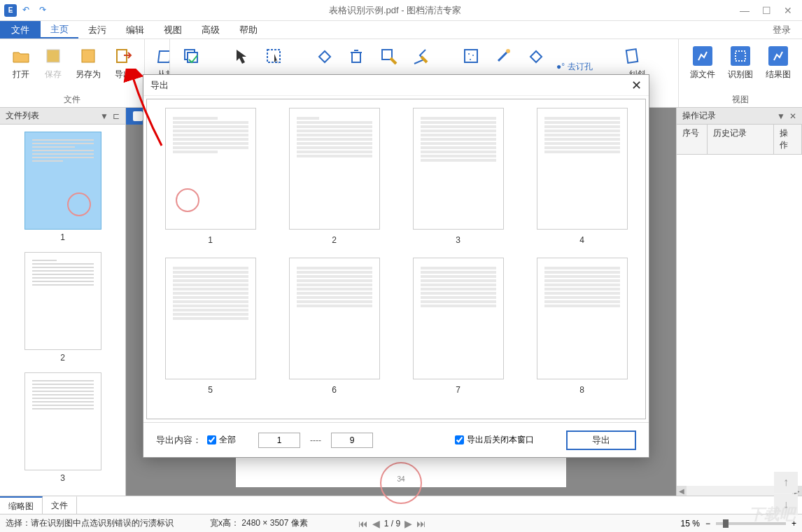  Describe the element at coordinates (248, 29) in the screenshot. I see `tab-help: 帮助` at that location.